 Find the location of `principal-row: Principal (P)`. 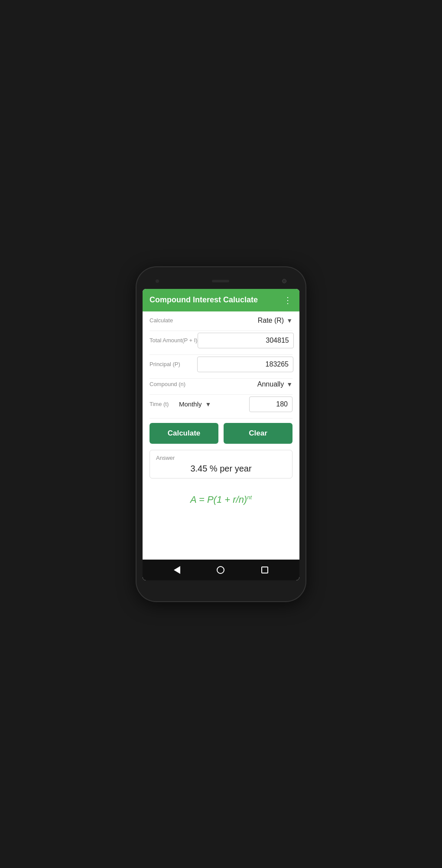

principal-row: Principal (P) is located at coordinates (221, 364).